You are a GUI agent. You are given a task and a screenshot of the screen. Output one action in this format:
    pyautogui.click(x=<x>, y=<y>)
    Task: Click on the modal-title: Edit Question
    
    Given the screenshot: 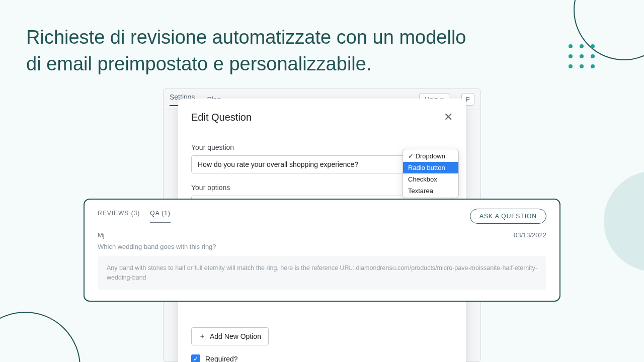 What is the action you would take?
    pyautogui.click(x=221, y=118)
    